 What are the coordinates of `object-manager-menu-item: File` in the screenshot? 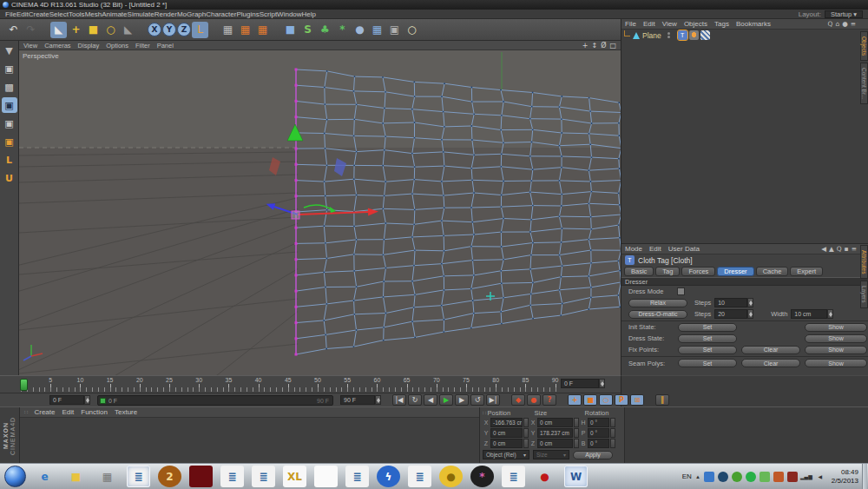 It's located at (630, 24).